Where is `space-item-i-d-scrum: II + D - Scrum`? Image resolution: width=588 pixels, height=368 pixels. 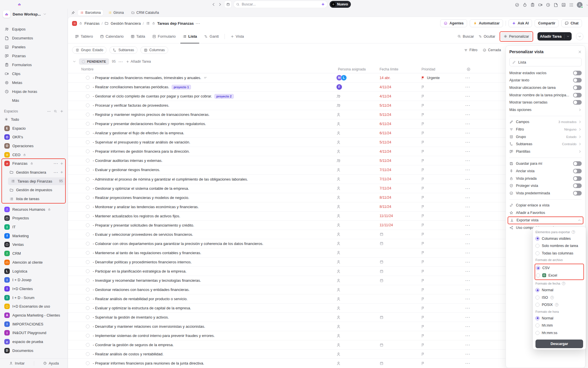 space-item-i-d-scrum: II + D - Scrum is located at coordinates (34, 298).